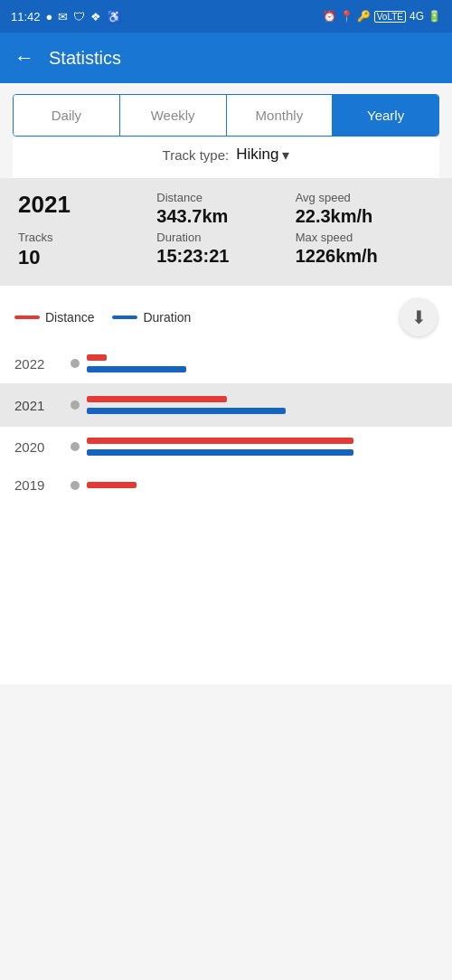 The image size is (452, 980). Describe the element at coordinates (365, 250) in the screenshot. I see `max-speed-cell: Max speed 1226km/h` at that location.